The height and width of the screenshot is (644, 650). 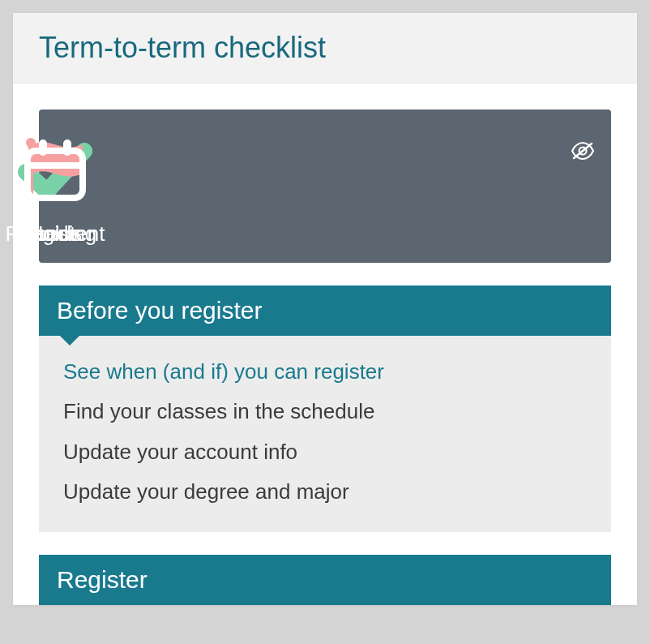 What do you see at coordinates (325, 580) in the screenshot?
I see `section-header: Register` at bounding box center [325, 580].